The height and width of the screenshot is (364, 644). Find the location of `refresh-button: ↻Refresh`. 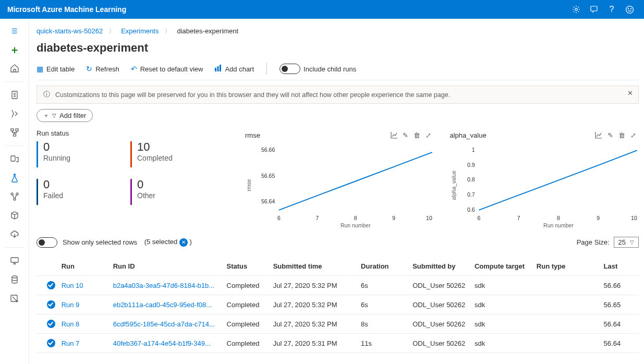

refresh-button: ↻Refresh is located at coordinates (103, 69).